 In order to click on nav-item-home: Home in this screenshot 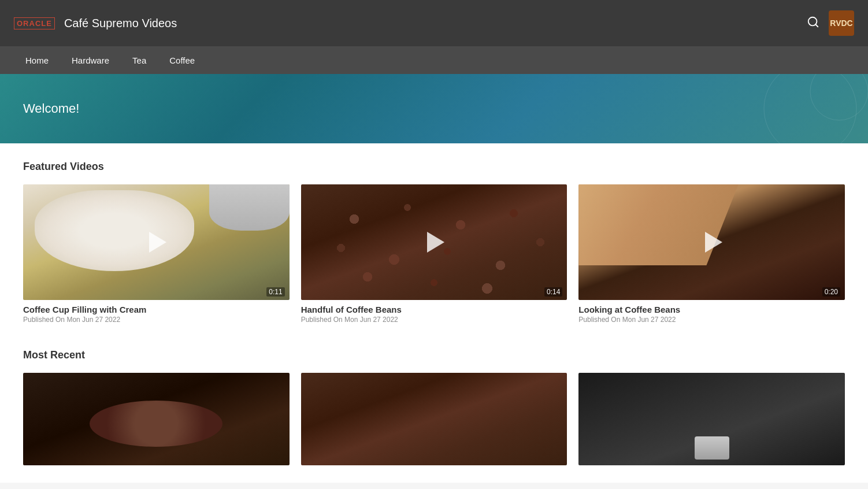, I will do `click(37, 60)`.